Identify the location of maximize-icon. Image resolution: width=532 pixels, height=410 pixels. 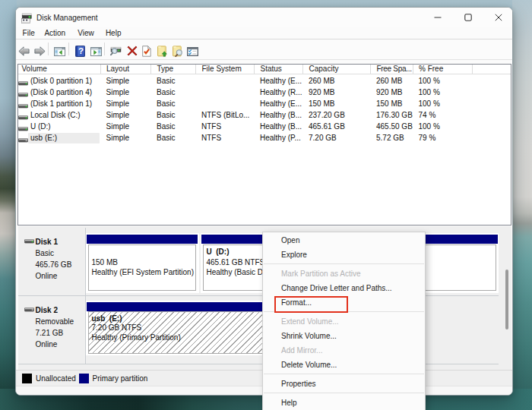
(468, 17).